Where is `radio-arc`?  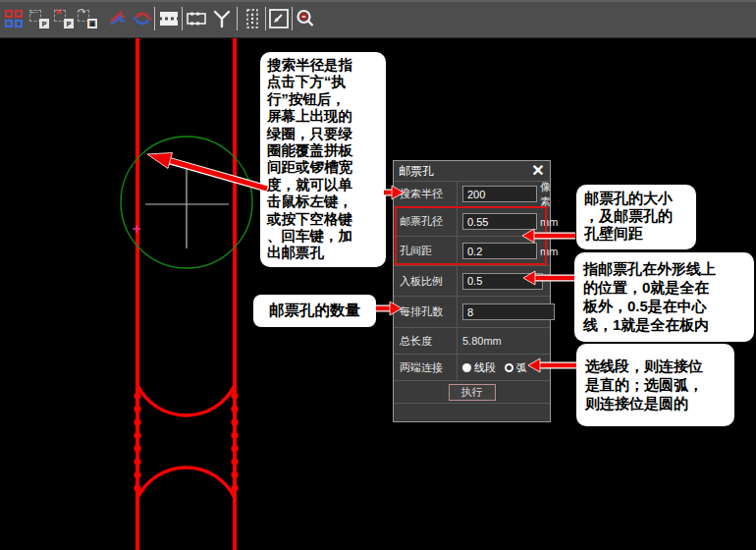
radio-arc is located at coordinates (509, 367).